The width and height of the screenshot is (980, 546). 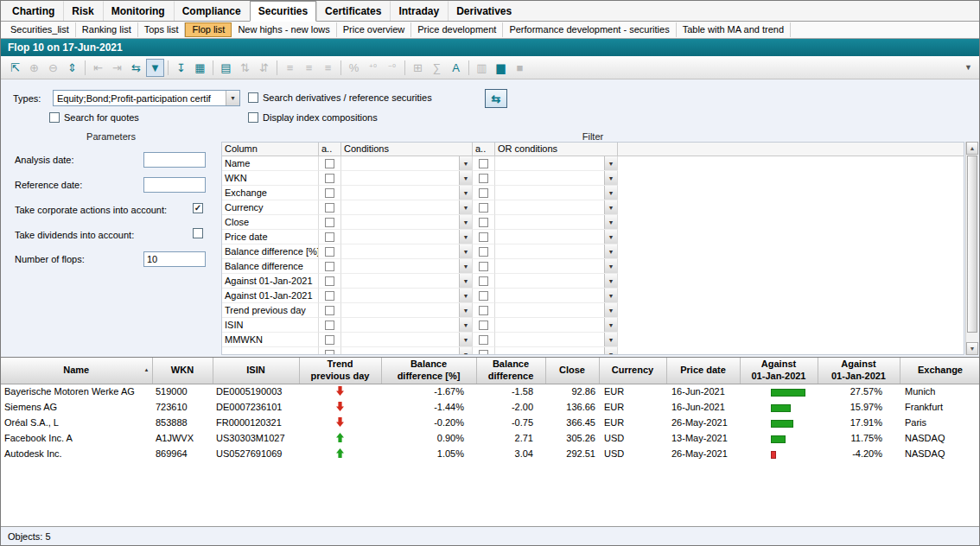 What do you see at coordinates (175, 259) in the screenshot?
I see `number-of-flops-input` at bounding box center [175, 259].